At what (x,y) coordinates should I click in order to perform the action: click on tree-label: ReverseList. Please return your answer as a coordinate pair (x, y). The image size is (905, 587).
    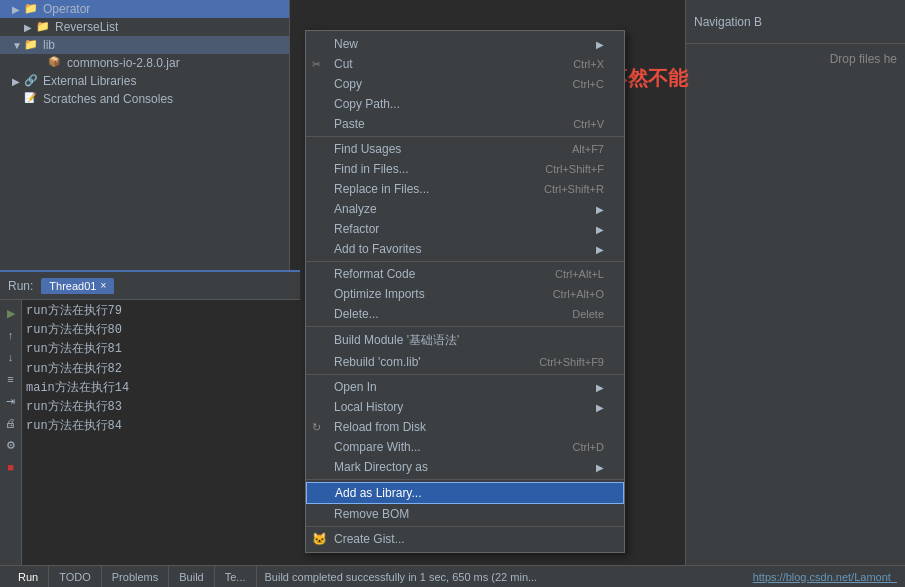
    Looking at the image, I should click on (86, 27).